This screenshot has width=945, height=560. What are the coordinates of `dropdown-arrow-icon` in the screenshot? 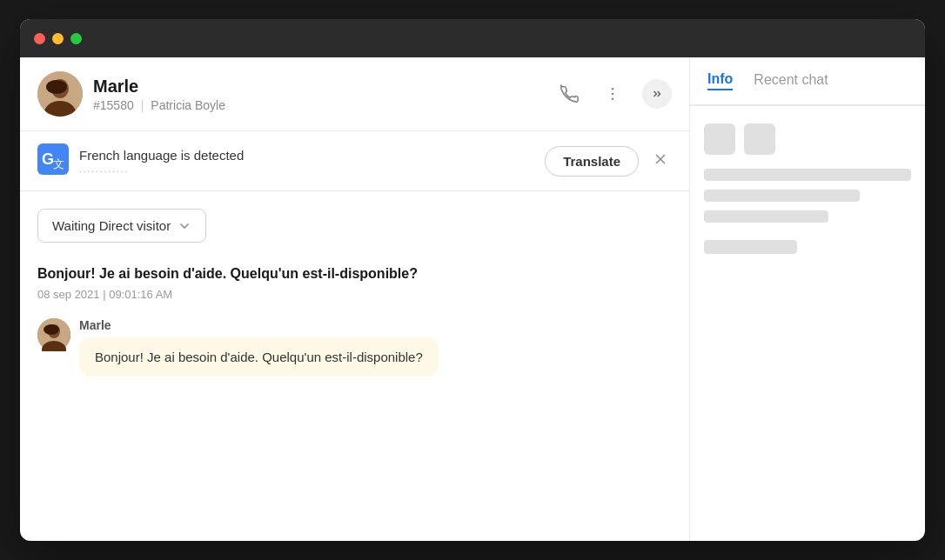 It's located at (184, 226).